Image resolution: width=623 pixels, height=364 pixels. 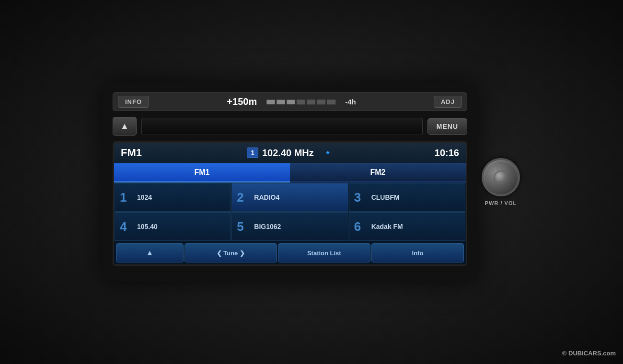 I want to click on screen-header: FM1 1 102.40 MHz 🔹 10:16, so click(x=290, y=153).